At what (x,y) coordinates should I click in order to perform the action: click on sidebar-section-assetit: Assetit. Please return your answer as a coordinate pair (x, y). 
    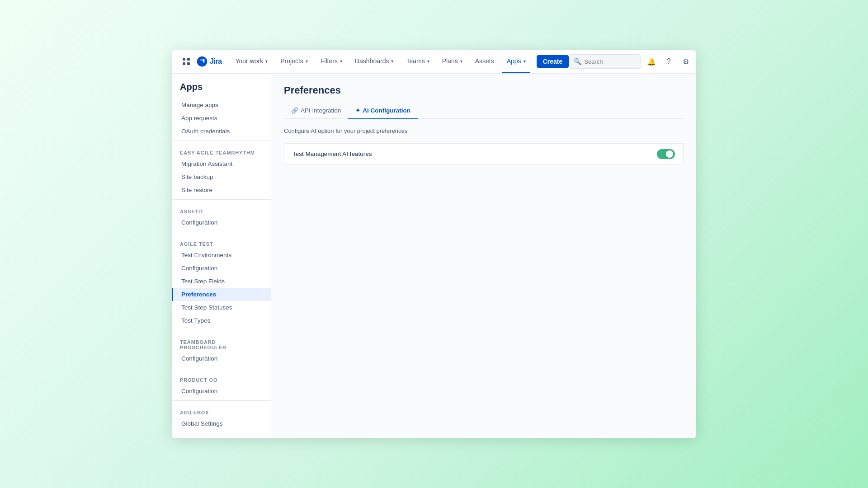
    Looking at the image, I should click on (222, 209).